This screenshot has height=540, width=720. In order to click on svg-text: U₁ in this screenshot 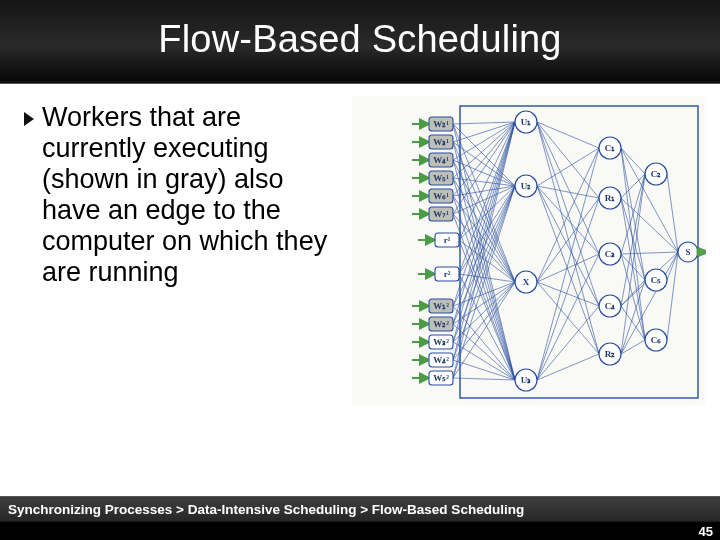, I will do `click(526, 122)`.